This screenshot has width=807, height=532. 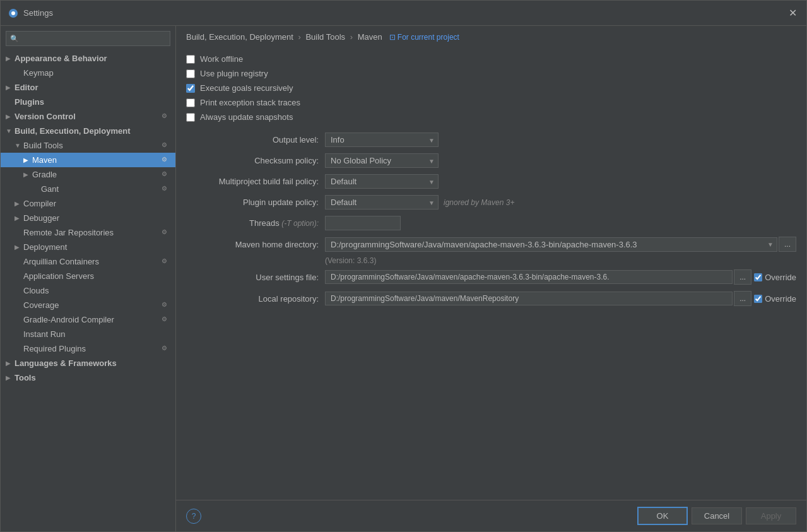 I want to click on sidebar-item-arquillian: Arquillian Containers ⚙, so click(x=88, y=261).